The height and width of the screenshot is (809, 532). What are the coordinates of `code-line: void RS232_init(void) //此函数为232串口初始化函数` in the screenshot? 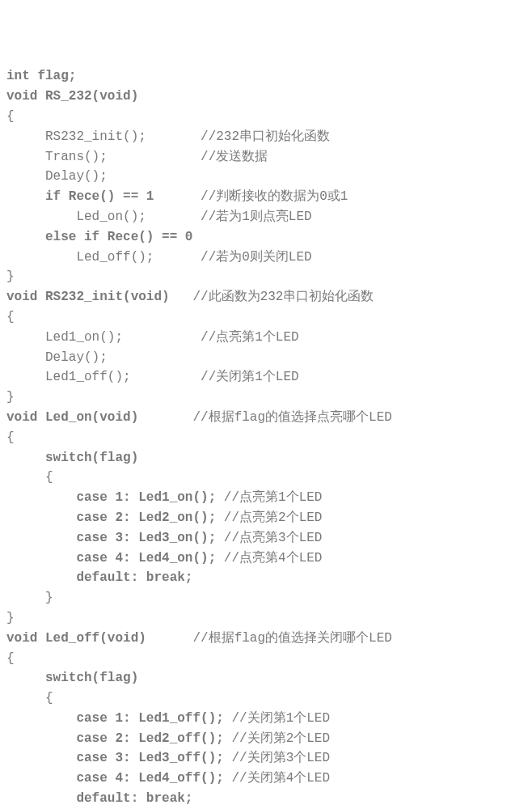 It's located at (266, 298).